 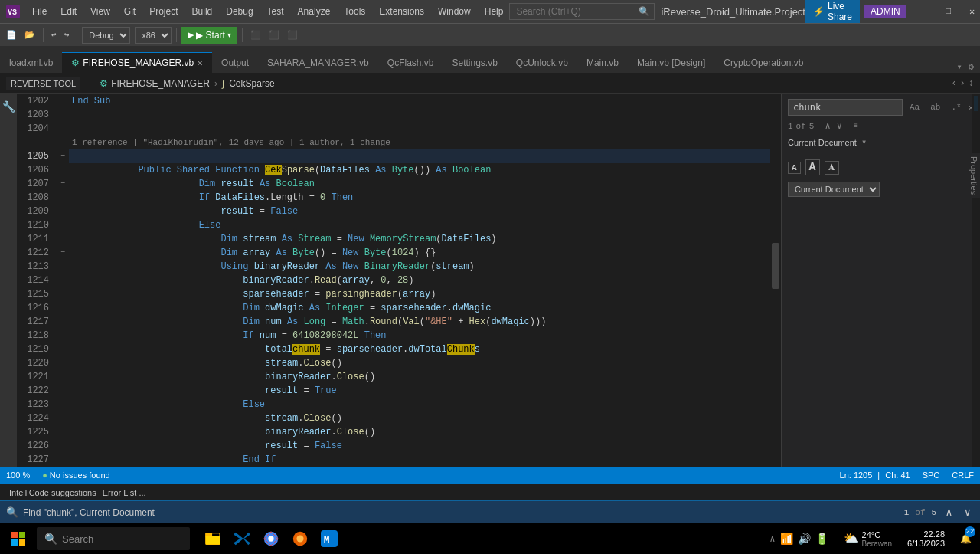 What do you see at coordinates (885, 11) in the screenshot?
I see `admin-avatar: ADMIN` at bounding box center [885, 11].